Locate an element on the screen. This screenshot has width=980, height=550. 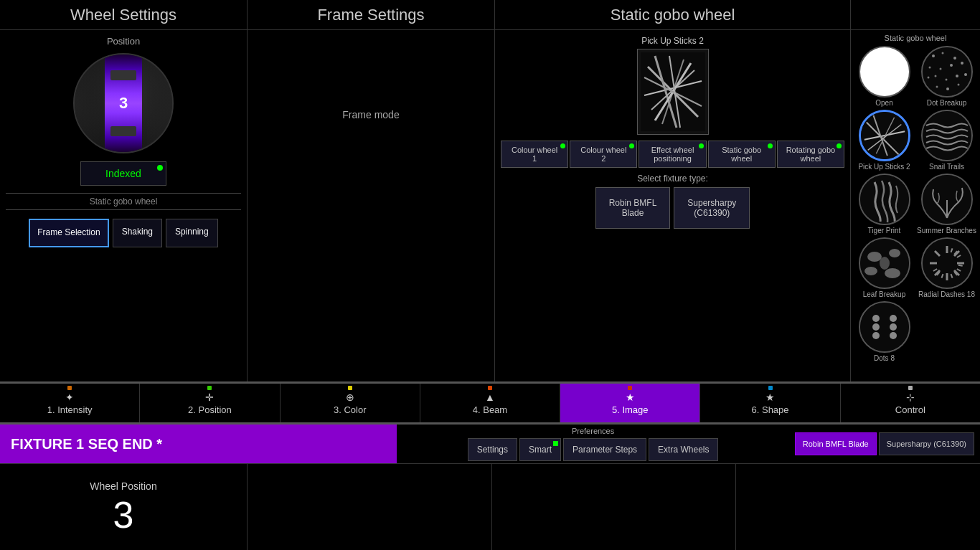
gobo-leaf-breakup: Leaf Breakup is located at coordinates (884, 268).